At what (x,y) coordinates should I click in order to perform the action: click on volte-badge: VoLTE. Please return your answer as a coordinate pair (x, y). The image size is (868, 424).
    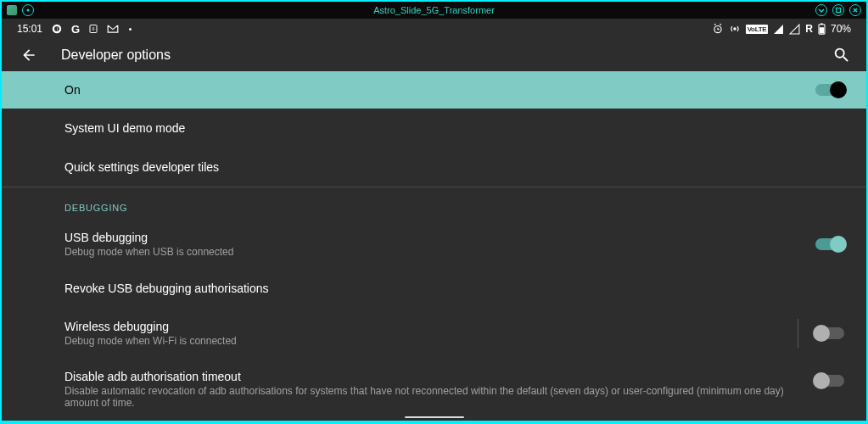
    Looking at the image, I should click on (757, 29).